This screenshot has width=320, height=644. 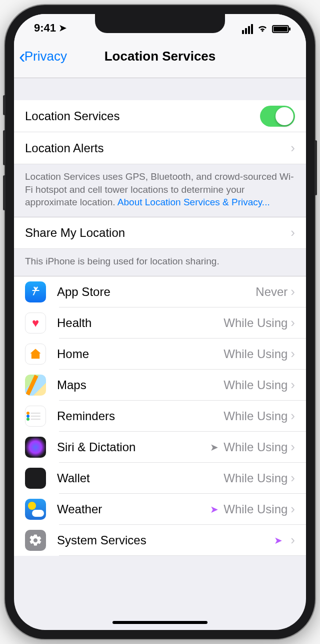 I want to click on back-button: ‹ Privacy, so click(x=43, y=57).